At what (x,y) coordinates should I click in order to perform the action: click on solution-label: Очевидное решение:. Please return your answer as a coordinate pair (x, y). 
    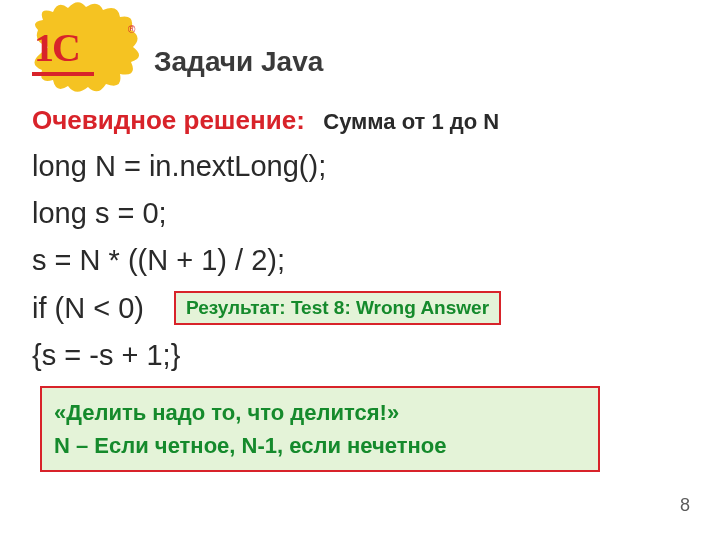
    Looking at the image, I should click on (168, 120).